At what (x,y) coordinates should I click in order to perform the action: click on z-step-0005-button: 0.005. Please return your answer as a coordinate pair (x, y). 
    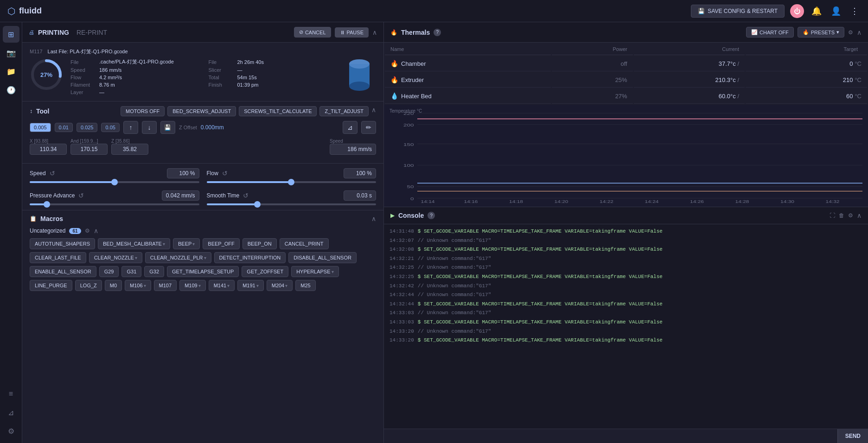
    Looking at the image, I should click on (40, 127).